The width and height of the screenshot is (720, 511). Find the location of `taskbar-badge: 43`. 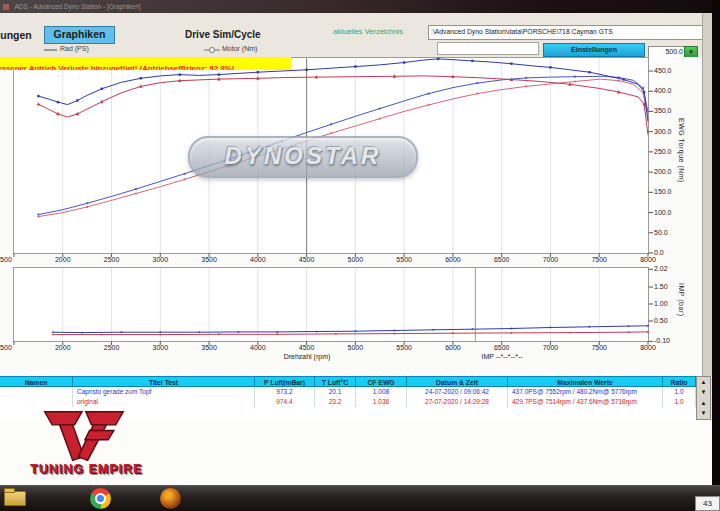

taskbar-badge: 43 is located at coordinates (708, 504).